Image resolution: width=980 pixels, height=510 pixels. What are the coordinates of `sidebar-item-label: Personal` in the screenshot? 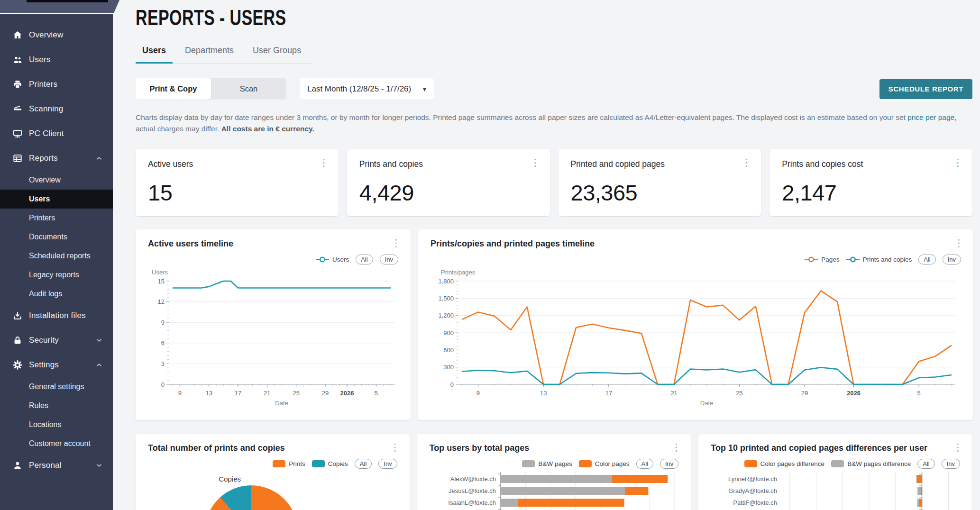 It's located at (46, 465).